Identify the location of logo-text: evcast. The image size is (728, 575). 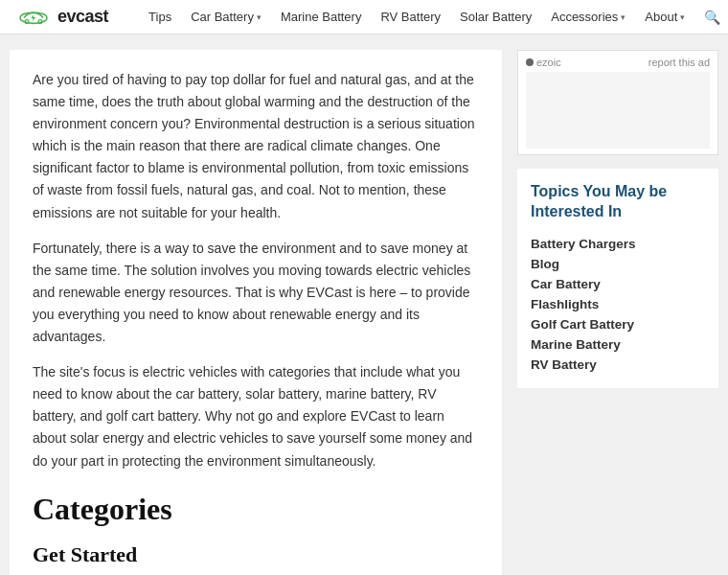
(82, 17).